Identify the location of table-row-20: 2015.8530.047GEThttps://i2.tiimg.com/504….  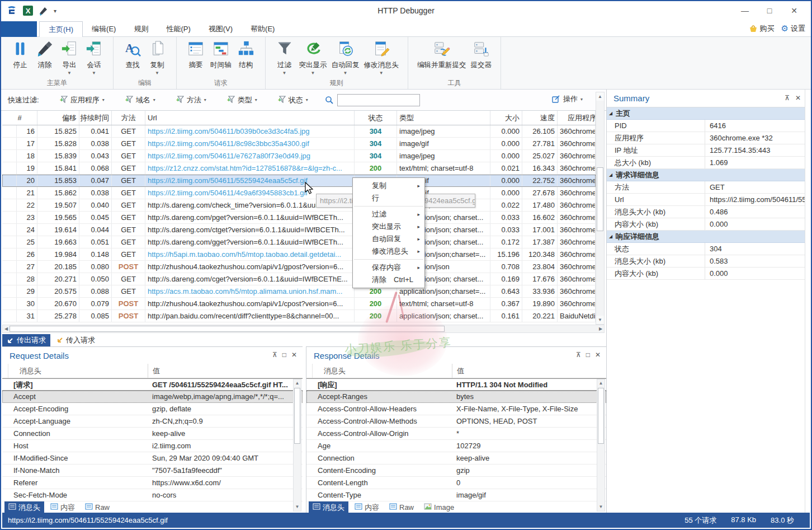
(299, 181).